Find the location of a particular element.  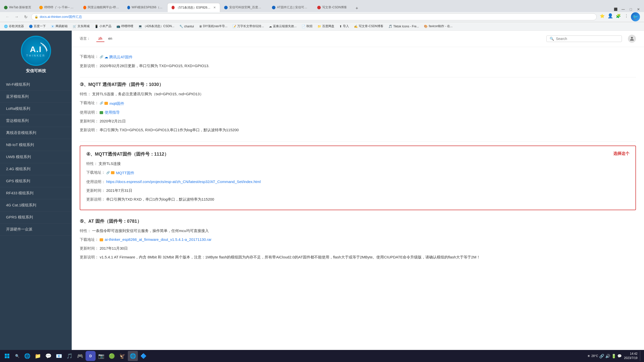

sidebar-item-opensource: 开源硬件一众派 is located at coordinates (36, 230).